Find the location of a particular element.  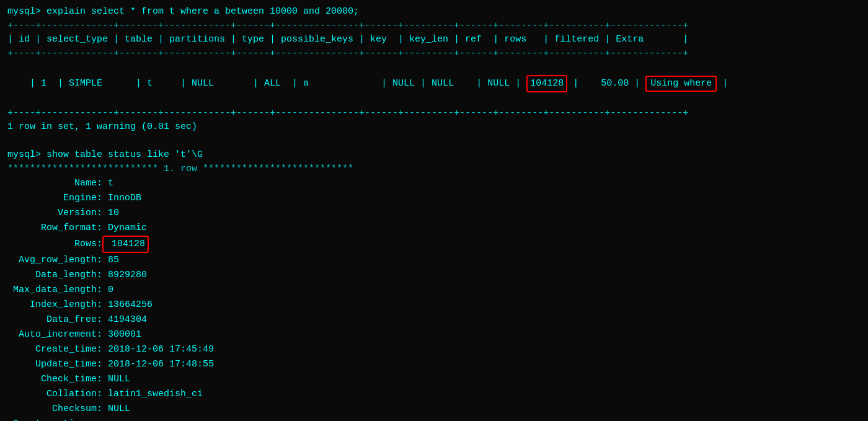

row-pre: | 1 | SIMPLE | t | NULL | ALL | a | NULL… is located at coordinates (278, 83).